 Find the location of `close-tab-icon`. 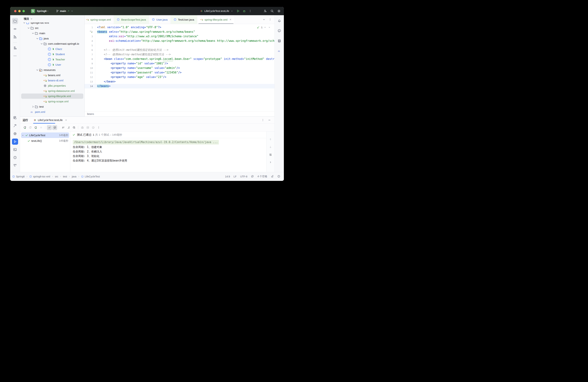

close-tab-icon is located at coordinates (231, 19).